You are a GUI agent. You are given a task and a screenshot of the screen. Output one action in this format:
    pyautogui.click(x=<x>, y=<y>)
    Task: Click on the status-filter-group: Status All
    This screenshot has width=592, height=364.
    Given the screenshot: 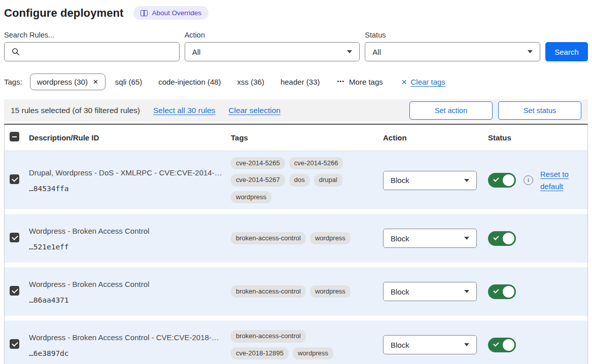 What is the action you would take?
    pyautogui.click(x=452, y=46)
    